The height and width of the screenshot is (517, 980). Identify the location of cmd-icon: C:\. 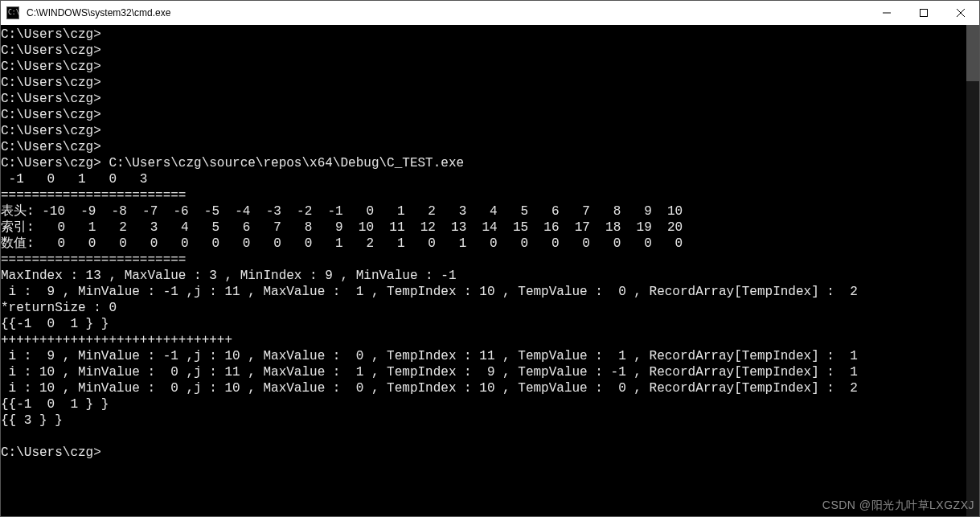
(13, 13).